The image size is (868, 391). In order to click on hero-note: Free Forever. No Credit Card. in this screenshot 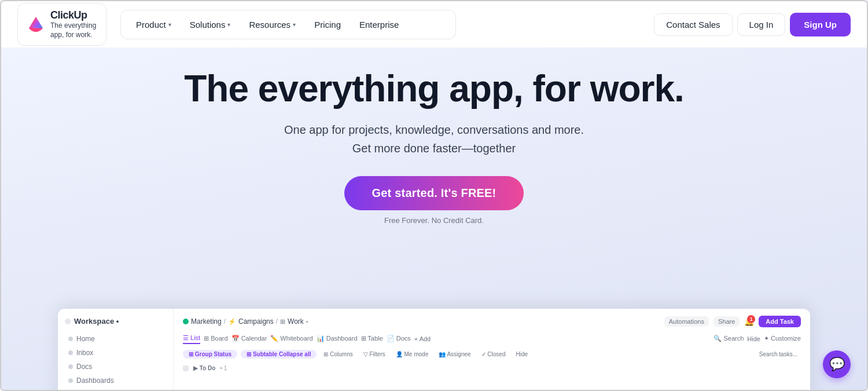, I will do `click(434, 220)`.